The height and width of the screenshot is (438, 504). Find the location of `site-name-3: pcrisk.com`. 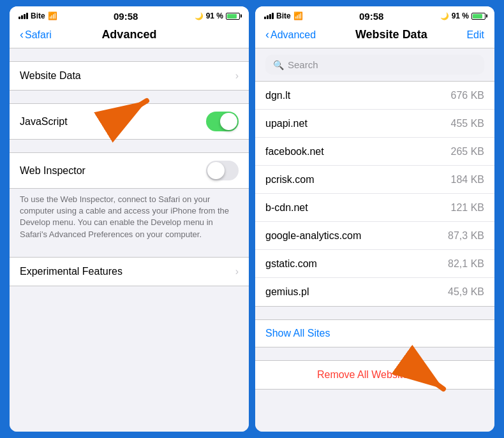

site-name-3: pcrisk.com is located at coordinates (290, 180).